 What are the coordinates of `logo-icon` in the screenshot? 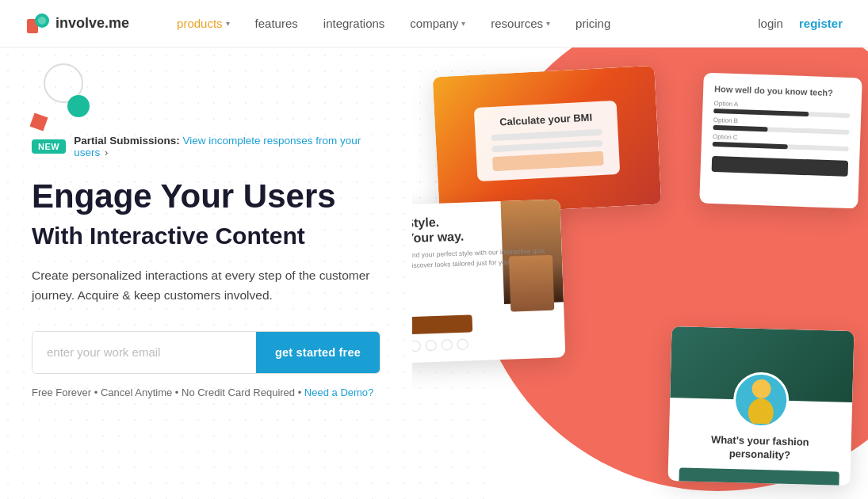 It's located at (38, 24).